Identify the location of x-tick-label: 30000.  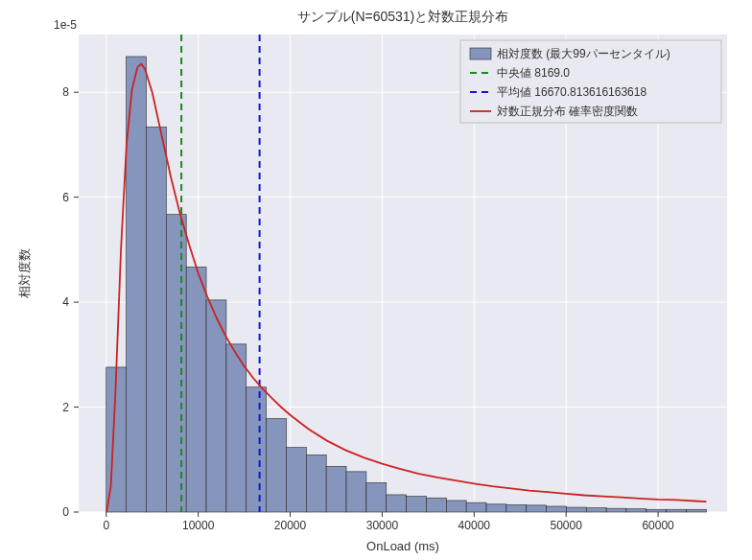
(383, 525).